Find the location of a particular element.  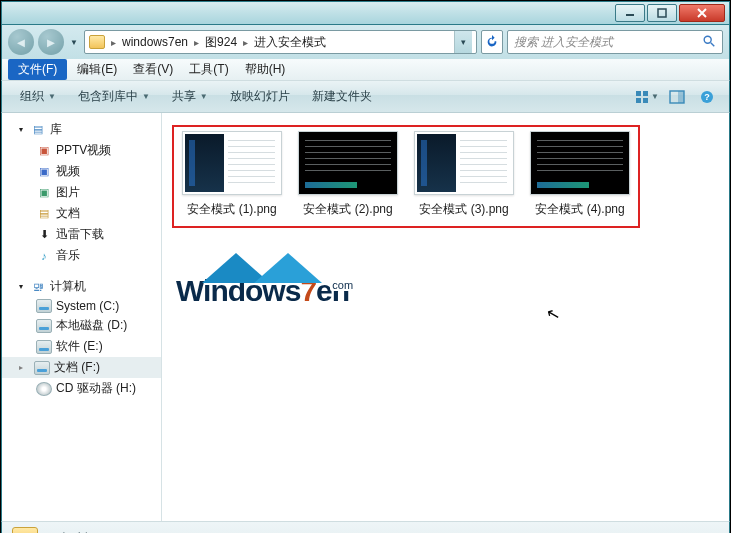

menu-bar: 文件(F) 编辑(E) 查看(V) 工具(T) 帮助(H) is located at coordinates (366, 70).